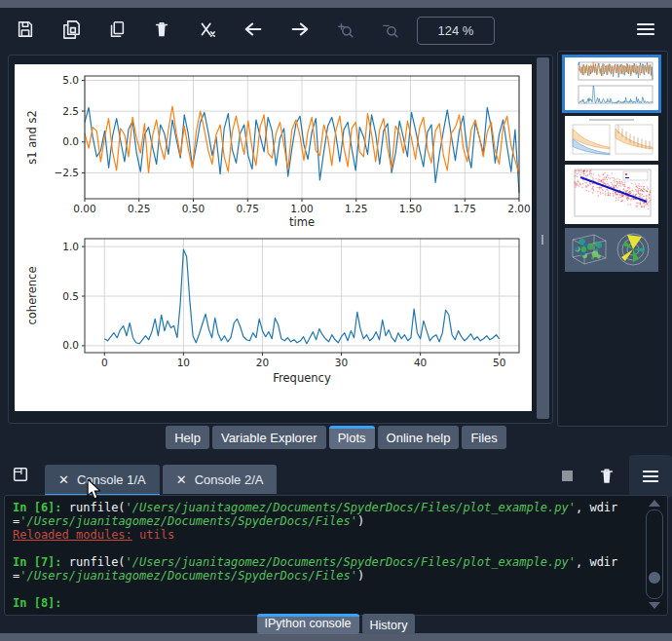  What do you see at coordinates (183, 362) in the screenshot?
I see `svg-text: 10` at bounding box center [183, 362].